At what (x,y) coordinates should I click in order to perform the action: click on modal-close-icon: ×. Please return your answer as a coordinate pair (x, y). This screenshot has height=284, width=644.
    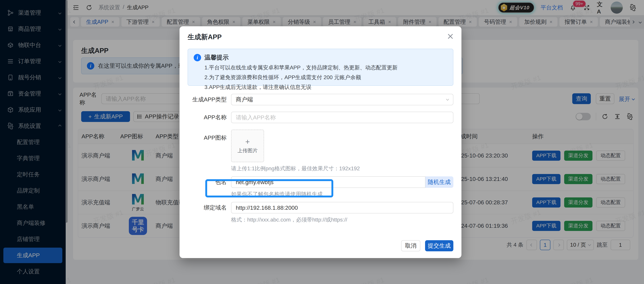
    Looking at the image, I should click on (450, 36).